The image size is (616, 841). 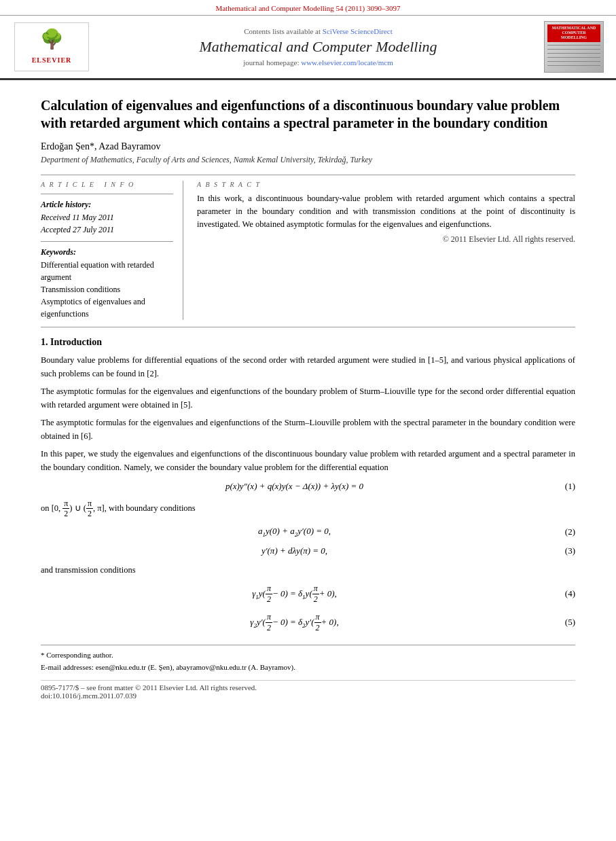 I want to click on equation-3-block: y′(π) + dλy(π) = 0, (3), so click(x=308, y=551).